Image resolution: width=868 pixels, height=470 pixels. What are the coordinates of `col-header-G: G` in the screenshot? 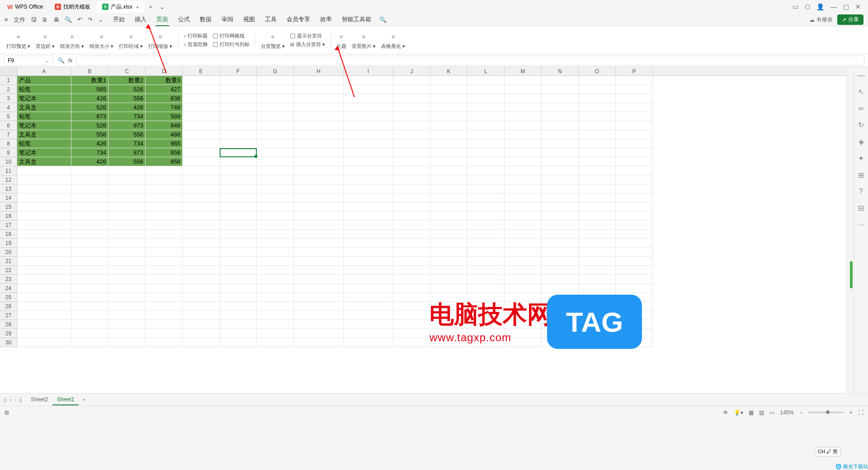 It's located at (275, 71).